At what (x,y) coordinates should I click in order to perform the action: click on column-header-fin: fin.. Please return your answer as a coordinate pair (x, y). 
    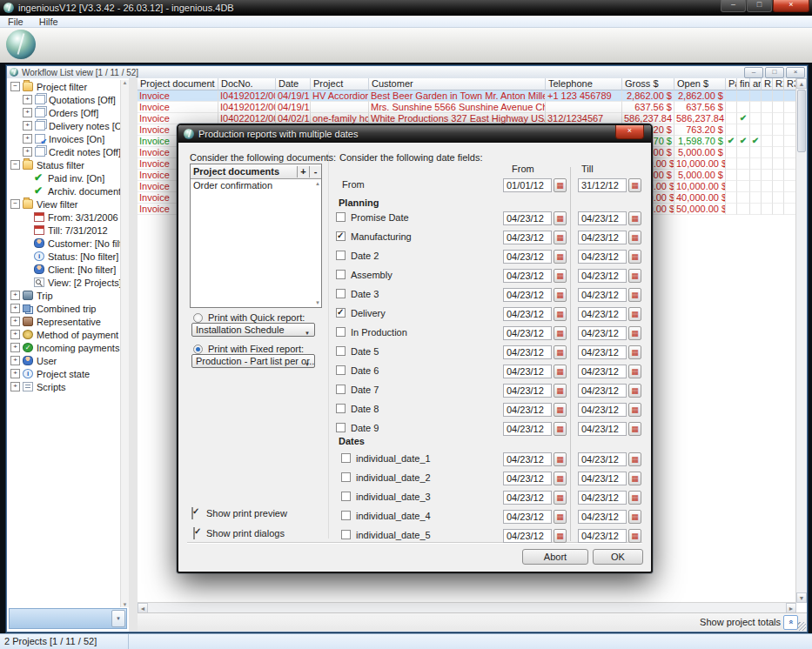
    Looking at the image, I should click on (743, 84).